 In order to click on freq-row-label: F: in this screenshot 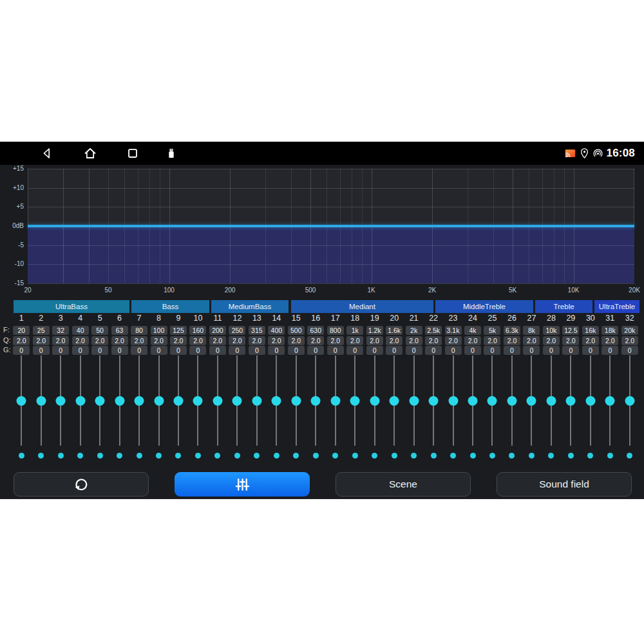, I will do `click(8, 330)`.